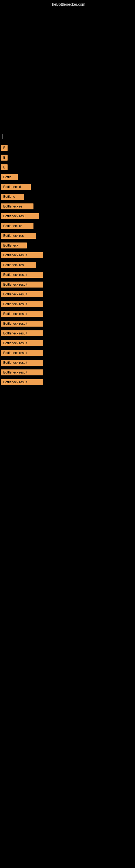 The width and height of the screenshot is (135, 868). I want to click on bottleneck-result-badge: E, so click(4, 158).